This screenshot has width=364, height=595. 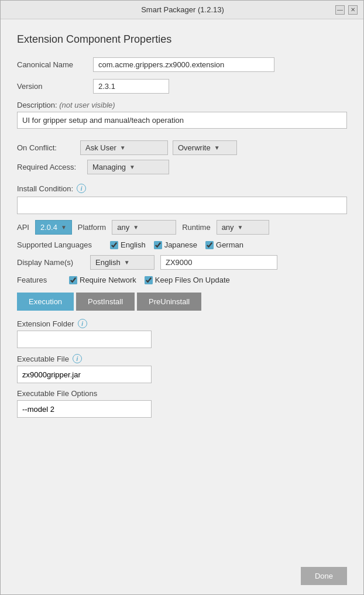 I want to click on description-input, so click(x=182, y=121).